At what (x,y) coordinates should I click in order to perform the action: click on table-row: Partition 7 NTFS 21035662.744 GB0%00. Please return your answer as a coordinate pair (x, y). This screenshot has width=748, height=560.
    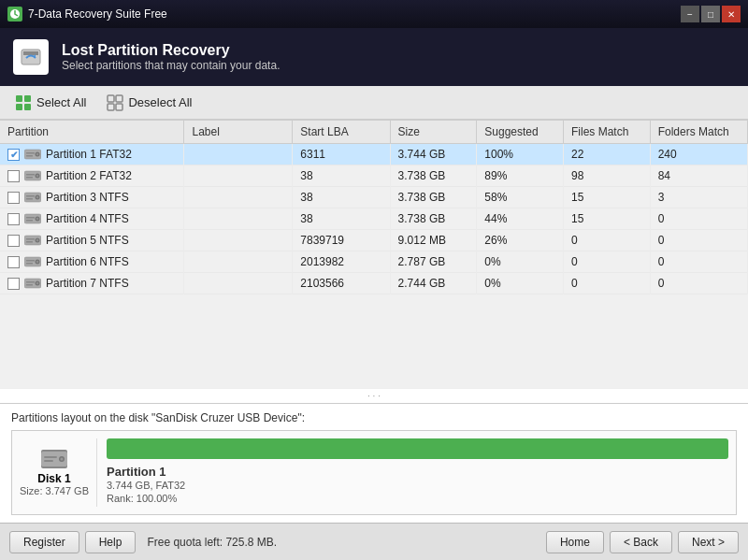
    Looking at the image, I should click on (374, 284).